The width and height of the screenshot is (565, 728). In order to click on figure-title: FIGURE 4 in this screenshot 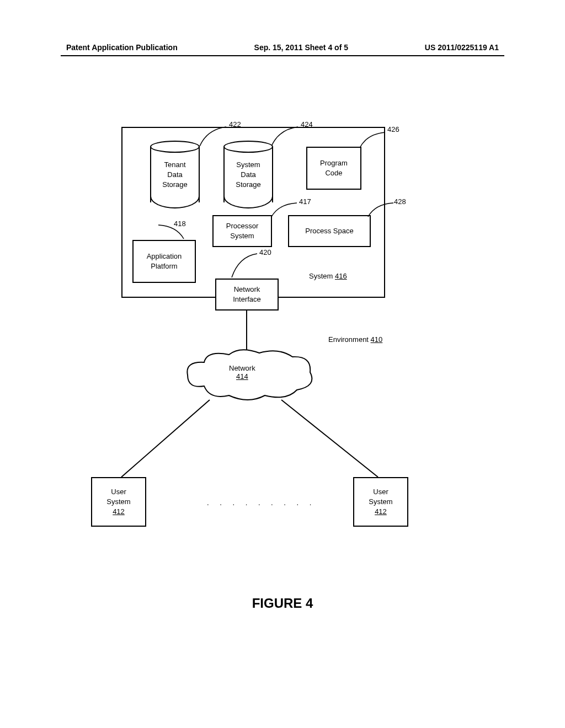, I will do `click(282, 603)`.